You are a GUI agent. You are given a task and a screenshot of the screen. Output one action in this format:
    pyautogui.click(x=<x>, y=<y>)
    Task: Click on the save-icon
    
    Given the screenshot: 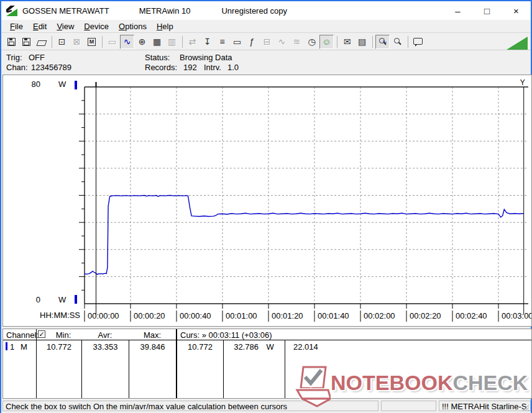 What is the action you would take?
    pyautogui.click(x=11, y=42)
    